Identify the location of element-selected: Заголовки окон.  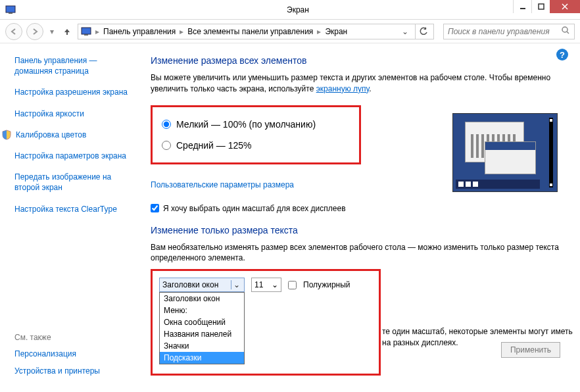
(191, 285).